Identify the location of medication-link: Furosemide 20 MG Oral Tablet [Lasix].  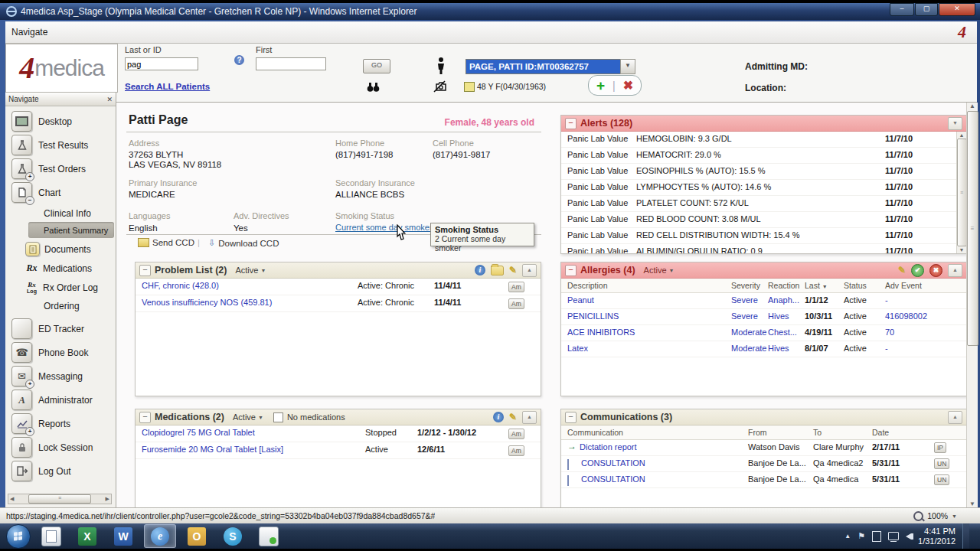
(213, 449).